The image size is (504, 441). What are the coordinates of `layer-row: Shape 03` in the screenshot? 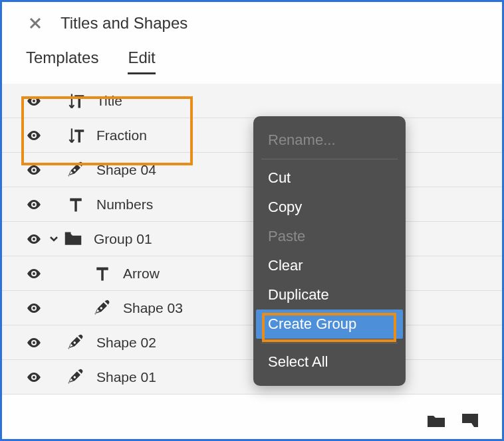 It's located at (252, 308).